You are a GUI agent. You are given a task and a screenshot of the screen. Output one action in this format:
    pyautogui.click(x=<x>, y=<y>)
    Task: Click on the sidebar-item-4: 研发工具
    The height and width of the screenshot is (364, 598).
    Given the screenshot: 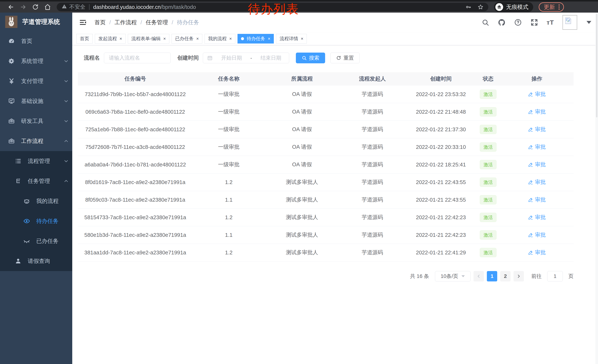 What is the action you would take?
    pyautogui.click(x=36, y=121)
    